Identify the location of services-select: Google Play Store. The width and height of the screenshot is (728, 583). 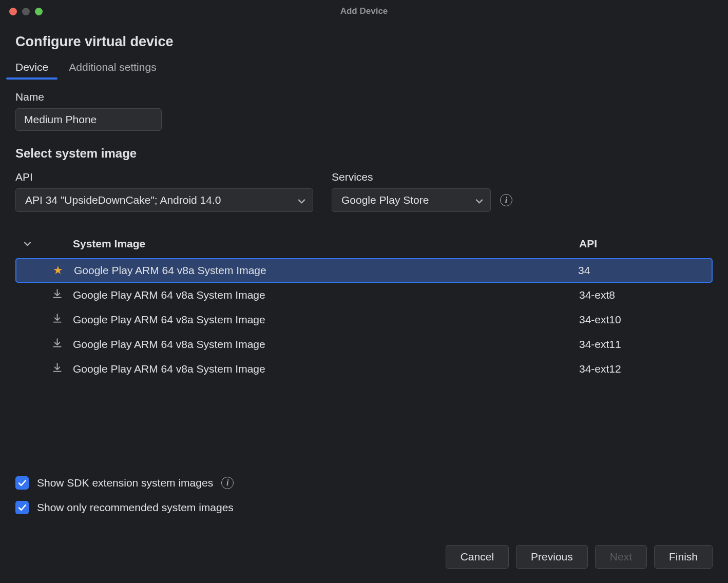
(411, 200).